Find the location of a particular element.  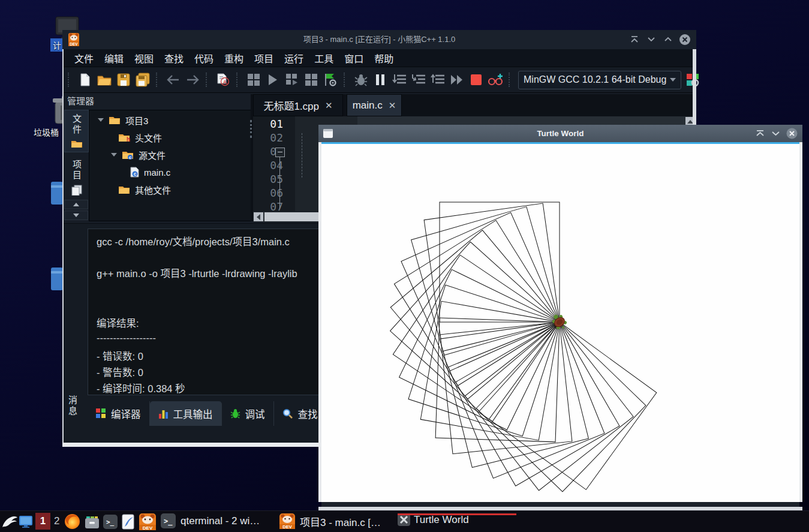

tab-tool-output: 工具输出 is located at coordinates (186, 414).